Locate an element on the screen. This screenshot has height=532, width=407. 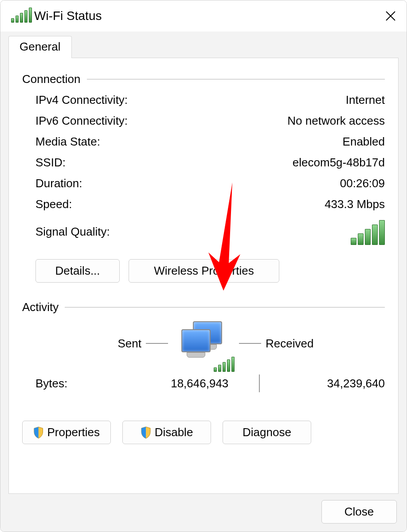
ipv6-connectivity-value: No network access is located at coordinates (336, 121).